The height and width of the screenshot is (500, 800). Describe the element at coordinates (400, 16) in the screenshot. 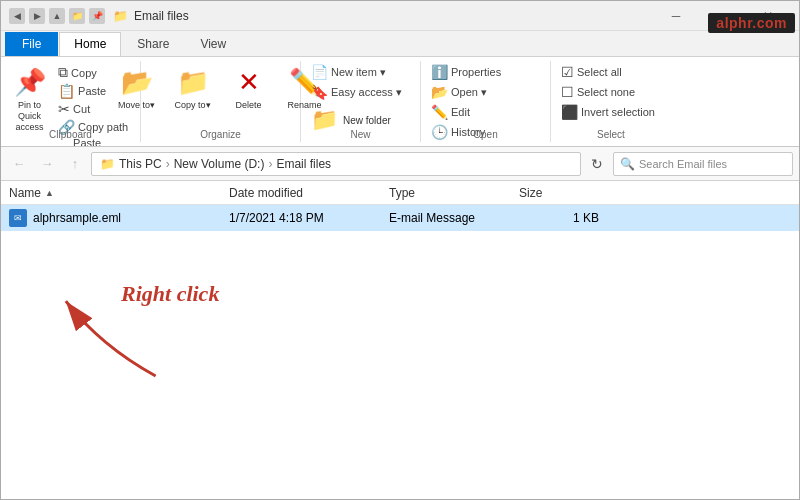

I see `title-bar: ◀ ▶ ▲ 📁 📌 📁 Email files ─ □ ✕ alphr.com` at that location.